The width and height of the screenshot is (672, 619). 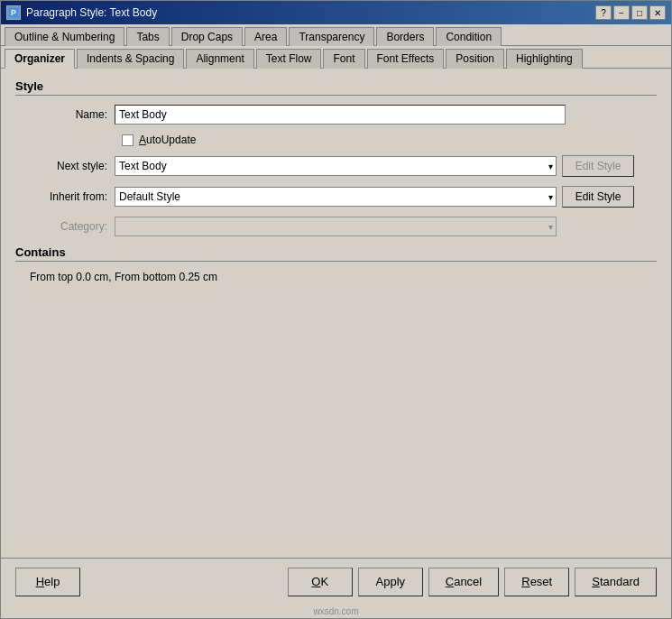 I want to click on tab-font-effects: Font Effects, so click(x=406, y=59).